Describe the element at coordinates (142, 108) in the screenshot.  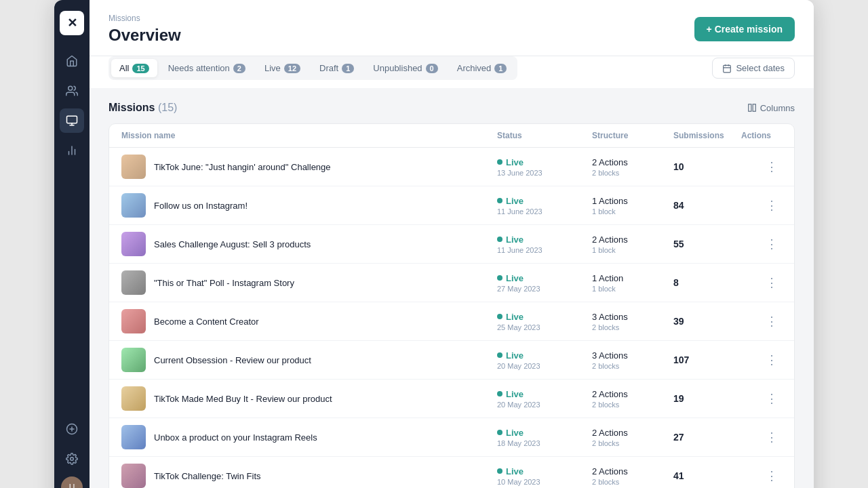
I see `missions-title-group: Missions (15)` at that location.